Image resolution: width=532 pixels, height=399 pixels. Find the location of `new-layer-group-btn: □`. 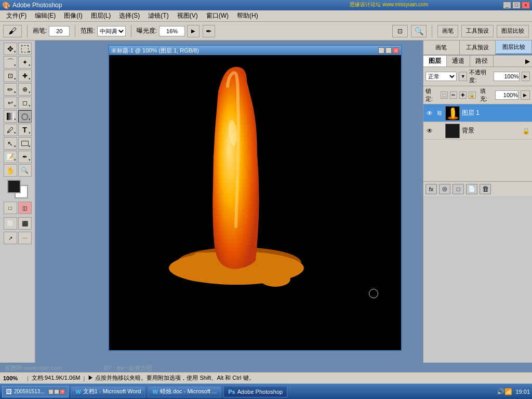

new-layer-group-btn: □ is located at coordinates (458, 189).